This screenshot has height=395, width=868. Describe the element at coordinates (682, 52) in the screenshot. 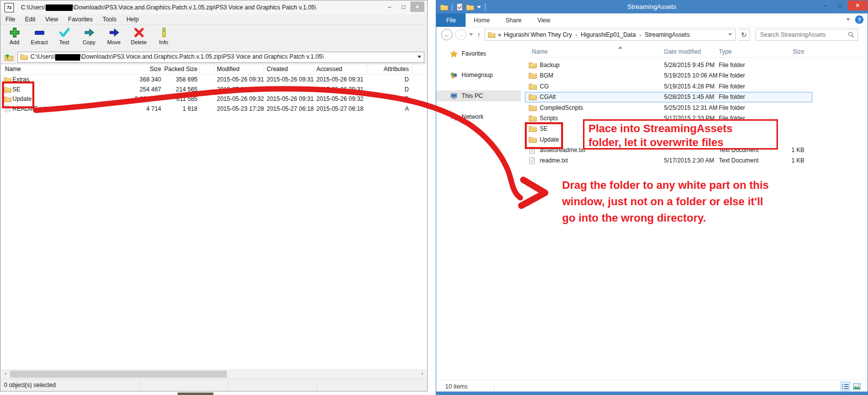

I see `column-date-modified: Date modified` at that location.